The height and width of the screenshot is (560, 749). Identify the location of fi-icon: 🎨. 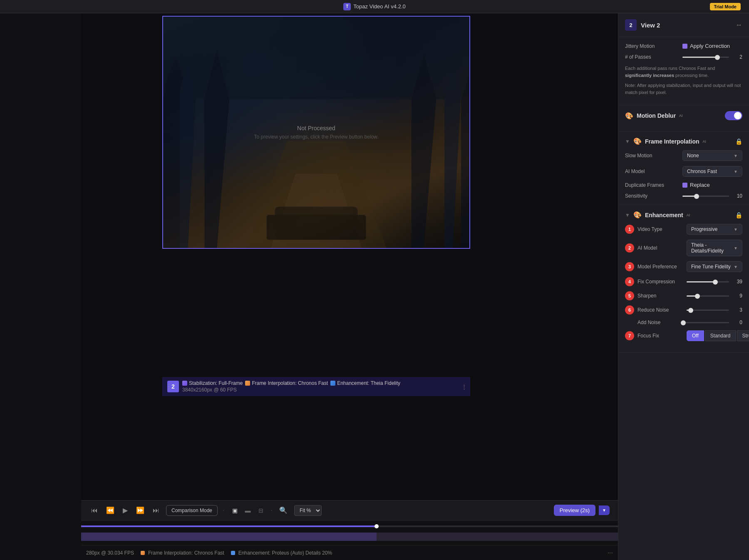
(637, 141).